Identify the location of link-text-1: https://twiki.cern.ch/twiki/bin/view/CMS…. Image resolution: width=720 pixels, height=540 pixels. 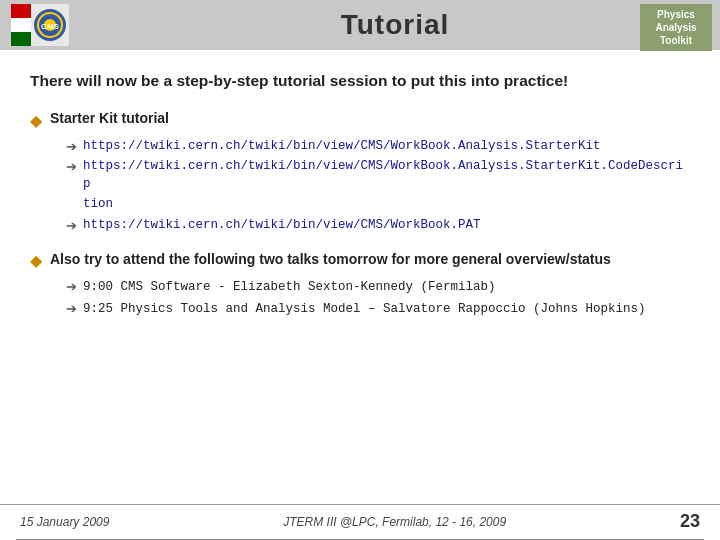
(342, 147).